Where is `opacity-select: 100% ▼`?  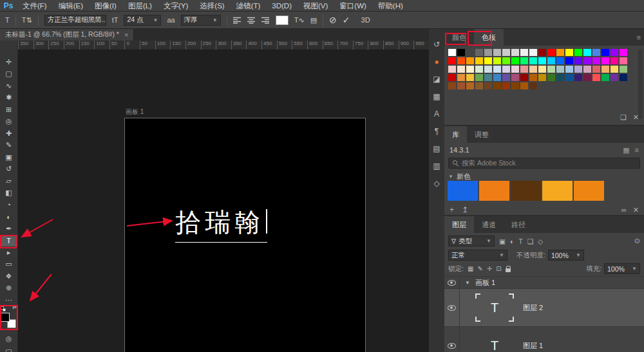
opacity-select: 100% ▼ is located at coordinates (566, 255).